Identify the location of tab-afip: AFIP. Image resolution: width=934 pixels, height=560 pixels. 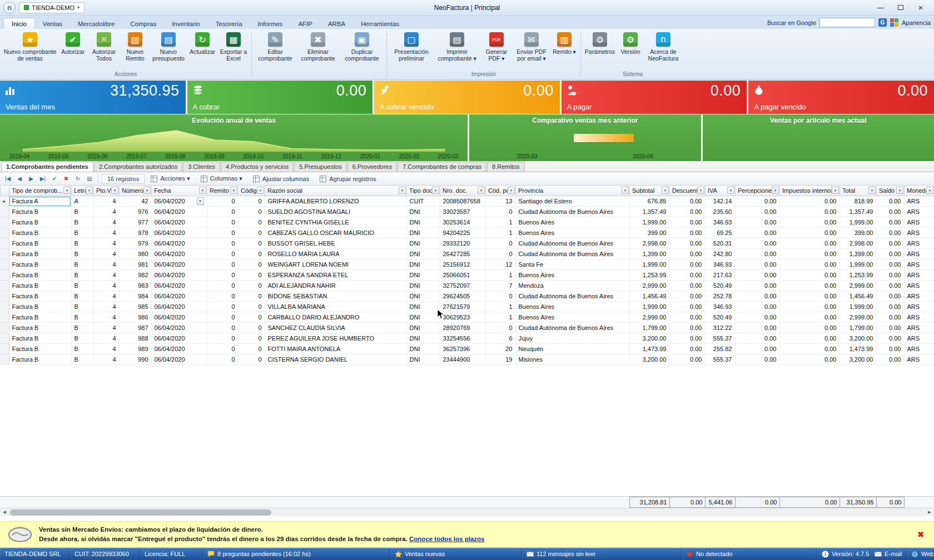
(305, 23).